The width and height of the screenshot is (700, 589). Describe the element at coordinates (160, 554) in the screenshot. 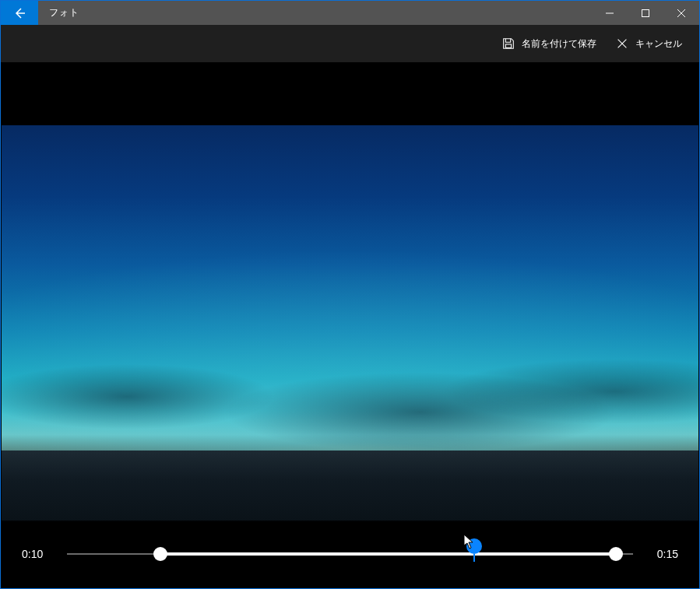

I see `trim-start-handle` at that location.